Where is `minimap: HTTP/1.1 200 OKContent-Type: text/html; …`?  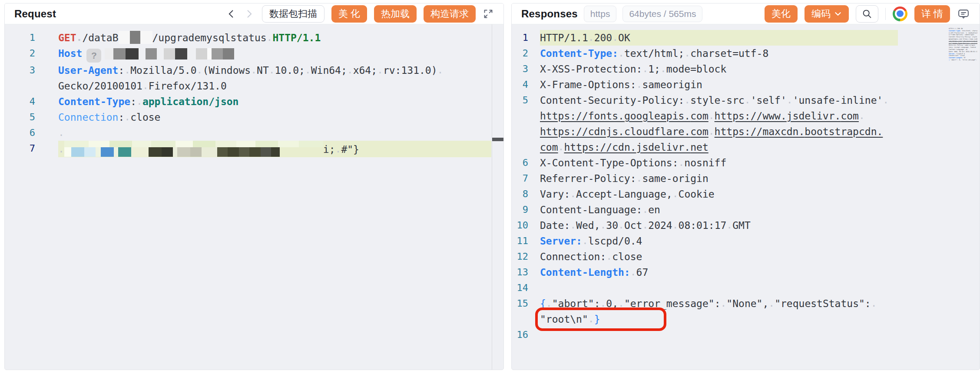 minimap: HTTP/1.1 200 OKContent-Type: text/html; … is located at coordinates (963, 56).